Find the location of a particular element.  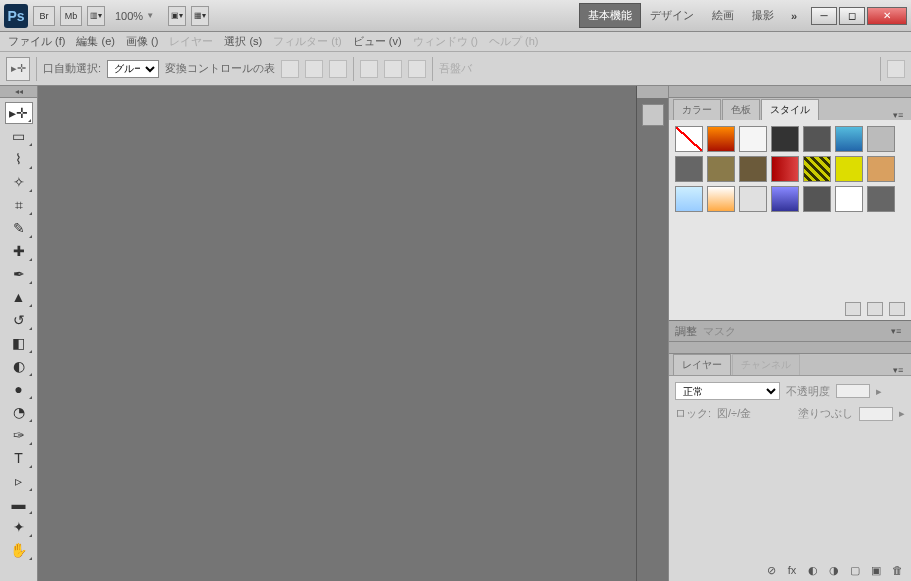

more-icon: » is located at coordinates (794, 16).